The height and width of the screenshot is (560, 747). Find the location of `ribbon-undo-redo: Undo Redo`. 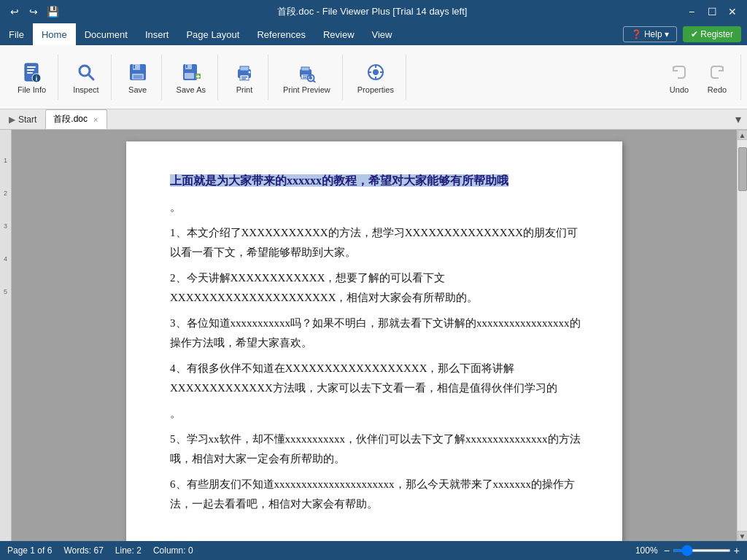

ribbon-undo-redo: Undo Redo is located at coordinates (699, 77).